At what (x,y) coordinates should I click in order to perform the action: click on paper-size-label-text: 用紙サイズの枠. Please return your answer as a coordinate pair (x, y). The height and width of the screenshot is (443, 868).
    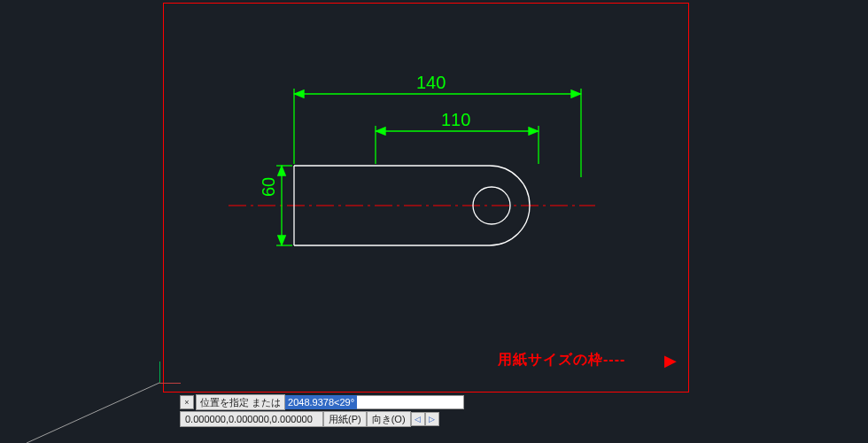
    Looking at the image, I should click on (551, 360).